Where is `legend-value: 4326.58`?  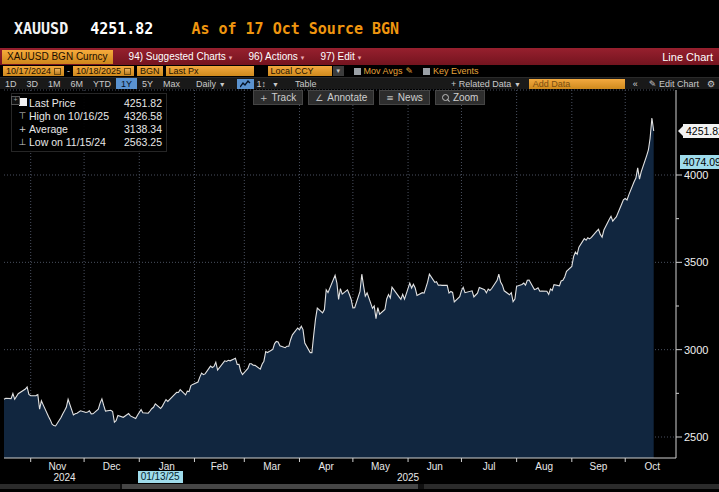 legend-value: 4326.58 is located at coordinates (143, 116).